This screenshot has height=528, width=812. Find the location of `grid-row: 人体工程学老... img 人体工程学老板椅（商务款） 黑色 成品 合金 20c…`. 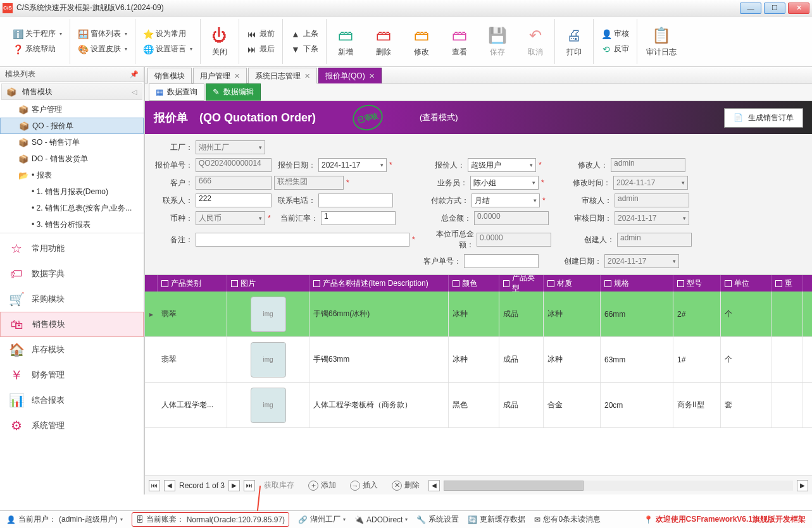

grid-row: 人体工程学老... img 人体工程学老板椅（商务款） 黑色 成品 合金 20c… is located at coordinates (478, 405).